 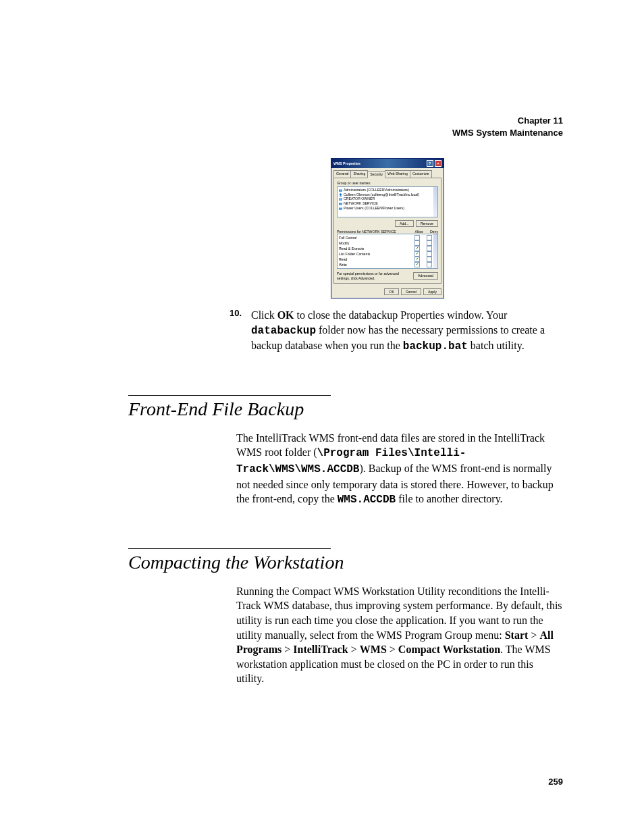 What do you see at coordinates (404, 224) in the screenshot?
I see `add-button: Add...` at bounding box center [404, 224].